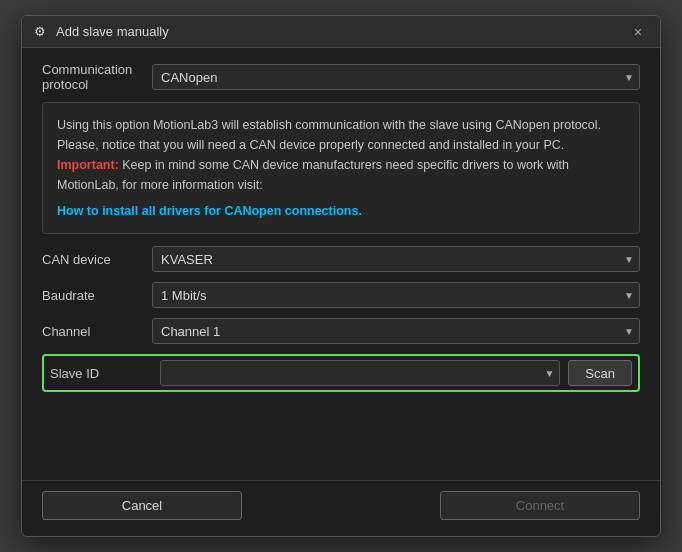  What do you see at coordinates (341, 77) in the screenshot?
I see `protocol-row: Communication protocol CANopen ▼` at bounding box center [341, 77].